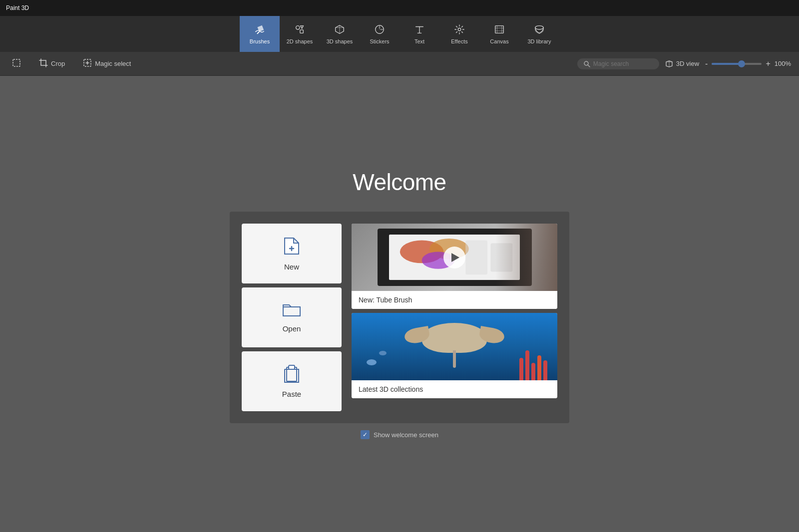 The height and width of the screenshot is (532, 799). I want to click on 3d-library-label: 3D library, so click(539, 41).